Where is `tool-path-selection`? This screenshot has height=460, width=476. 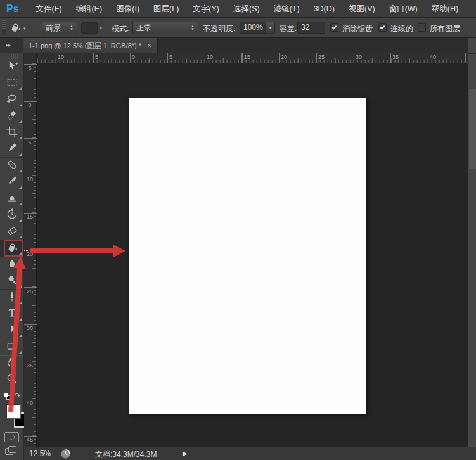
tool-path-selection is located at coordinates (11, 331).